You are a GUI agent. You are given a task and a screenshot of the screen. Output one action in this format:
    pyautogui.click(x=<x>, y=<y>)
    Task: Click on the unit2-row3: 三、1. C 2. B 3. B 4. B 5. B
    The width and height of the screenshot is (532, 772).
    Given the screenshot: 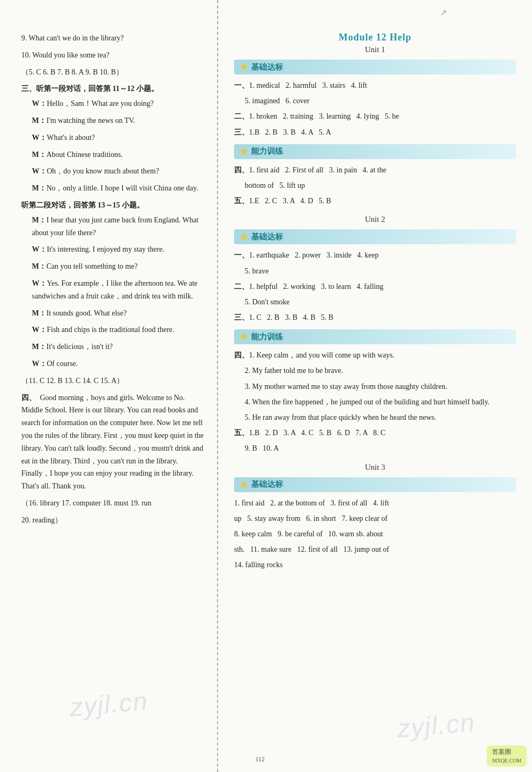 What is the action you would take?
    pyautogui.click(x=375, y=317)
    